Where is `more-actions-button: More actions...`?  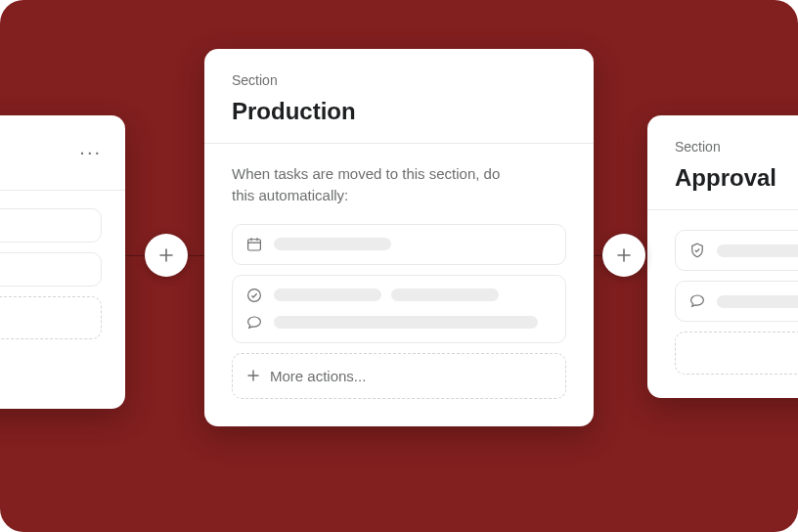
more-actions-button: More actions... is located at coordinates (399, 376).